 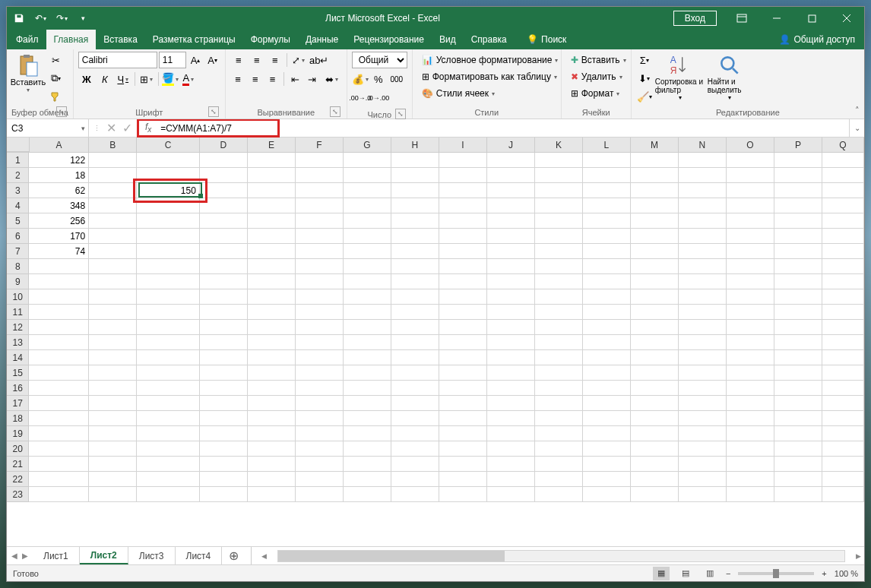 What do you see at coordinates (415, 312) in the screenshot?
I see `cell-H11` at bounding box center [415, 312].